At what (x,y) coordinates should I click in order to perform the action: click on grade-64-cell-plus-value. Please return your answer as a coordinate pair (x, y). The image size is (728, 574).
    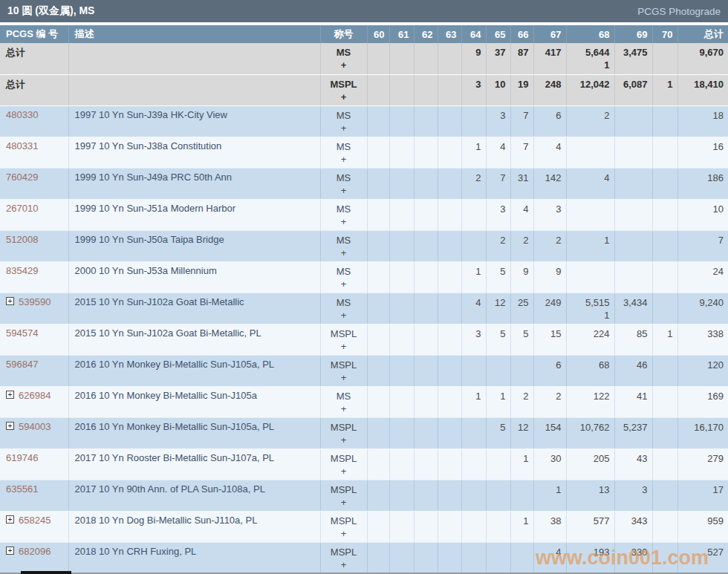
    Looking at the image, I should click on (472, 128).